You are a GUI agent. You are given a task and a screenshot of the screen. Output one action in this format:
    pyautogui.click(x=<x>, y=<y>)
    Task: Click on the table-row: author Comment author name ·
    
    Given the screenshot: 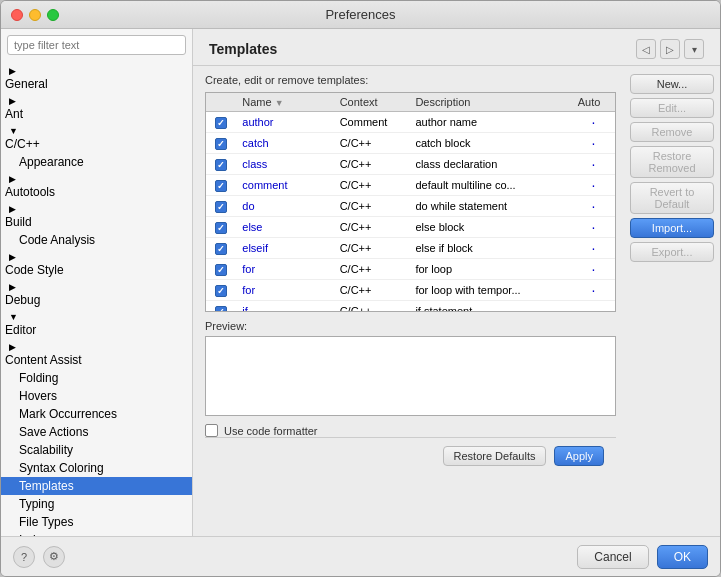 What is the action you would take?
    pyautogui.click(x=410, y=122)
    